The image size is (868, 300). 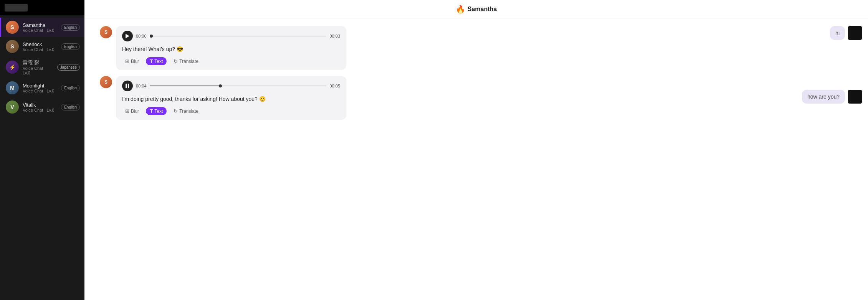 What do you see at coordinates (42, 67) in the screenshot?
I see `sidebar-item-raiden: ⚡ 雷電 影 Voice Chat Lv.0 Japanese` at bounding box center [42, 67].